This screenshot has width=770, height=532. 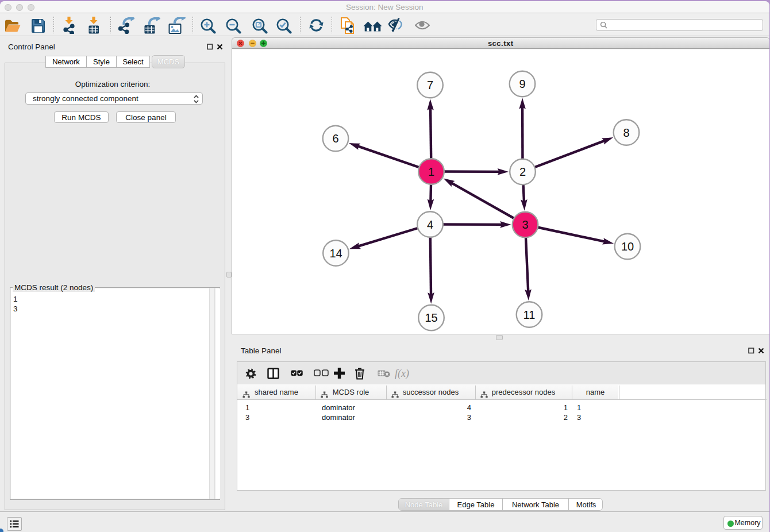 What do you see at coordinates (626, 132) in the screenshot?
I see `svg-text: 8` at bounding box center [626, 132].